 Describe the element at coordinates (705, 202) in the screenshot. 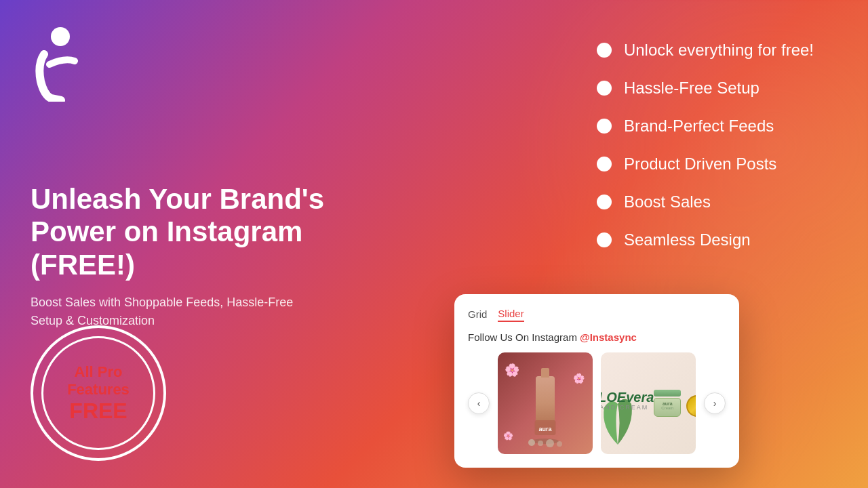

I see `feature-item-5: Boost Sales` at that location.